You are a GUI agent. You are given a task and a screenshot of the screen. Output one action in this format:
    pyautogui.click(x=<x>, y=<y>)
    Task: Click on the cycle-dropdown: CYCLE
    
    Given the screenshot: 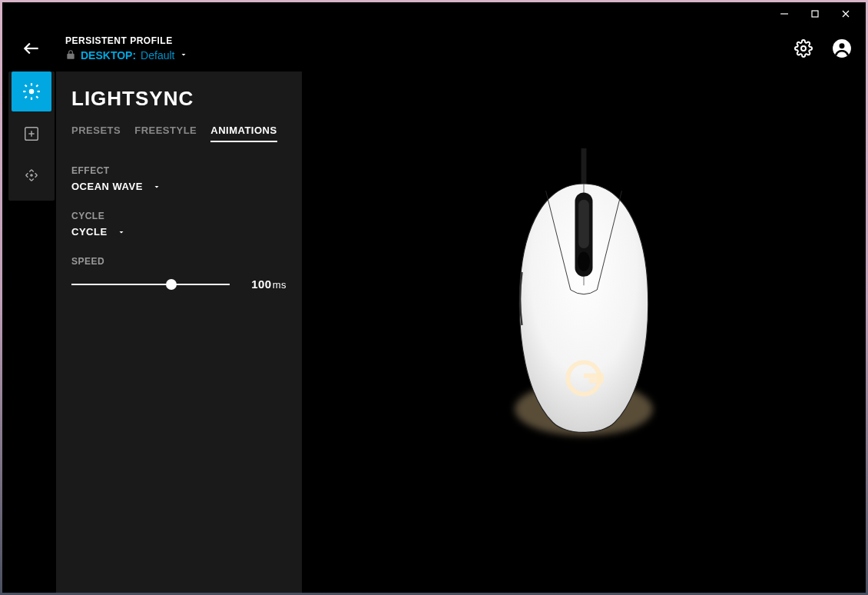 What is the action you would take?
    pyautogui.click(x=179, y=232)
    